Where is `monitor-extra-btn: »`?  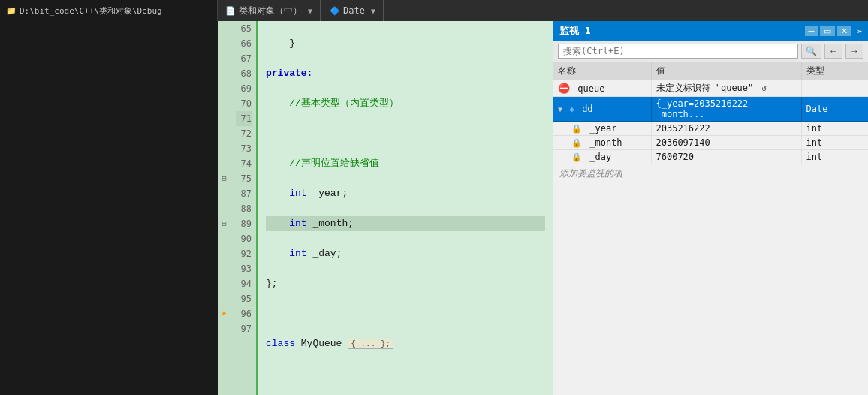
monitor-extra-btn: » is located at coordinates (859, 32).